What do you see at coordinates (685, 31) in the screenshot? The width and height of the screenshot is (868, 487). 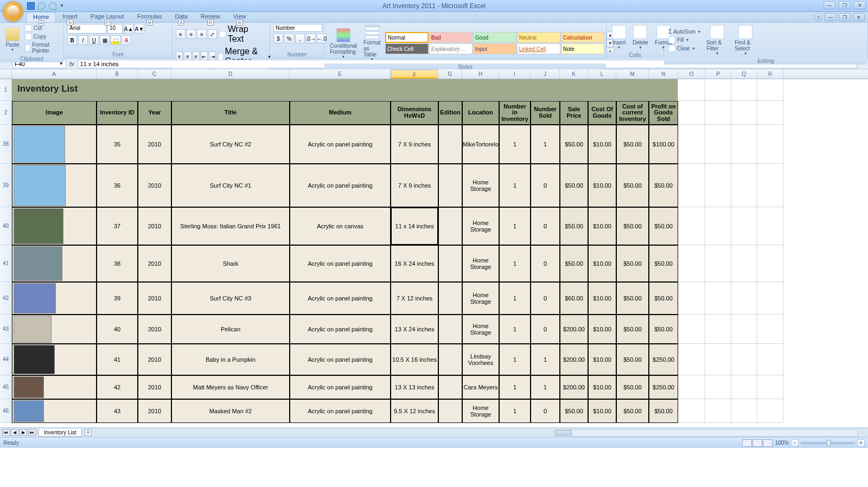 I see `autosum-button: ΣAutoSum▼` at bounding box center [685, 31].